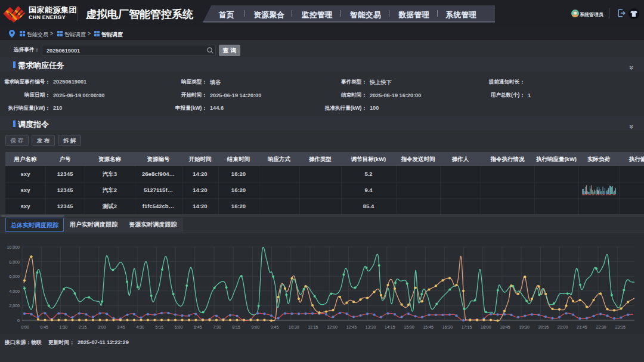 This screenshot has width=644, height=362. What do you see at coordinates (620, 327) in the screenshot?
I see `svg-text: 23:15` at bounding box center [620, 327].